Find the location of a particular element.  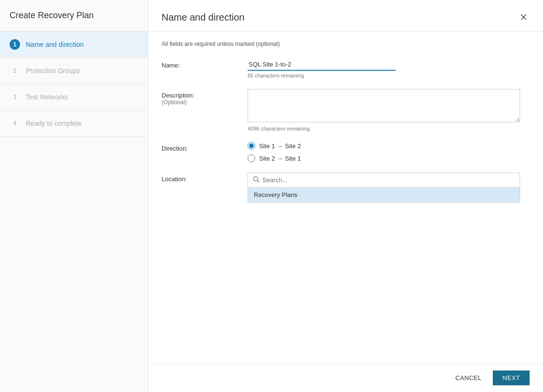

step-number-4: 4 is located at coordinates (15, 123).